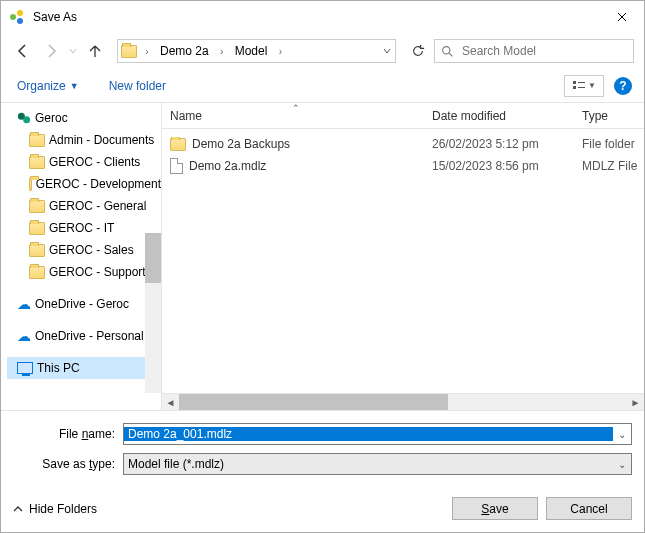 This screenshot has height=533, width=645. Describe the element at coordinates (48, 86) in the screenshot. I see `organize-menu: Organize ▼` at that location.